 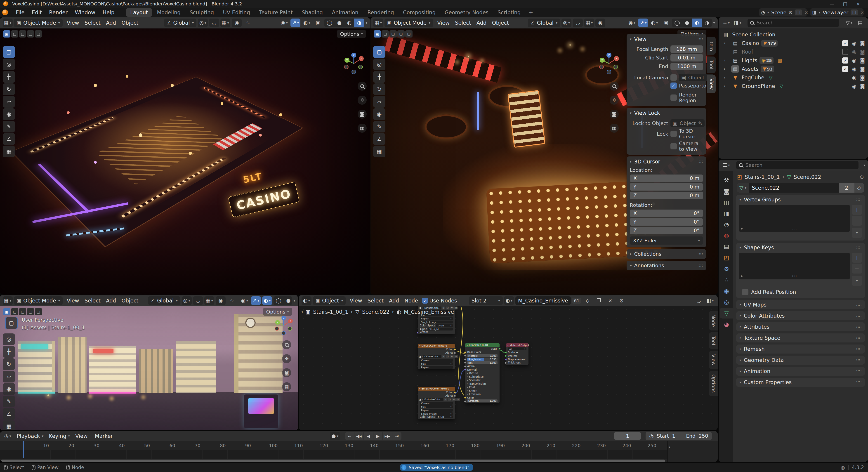 I want to click on viewport-menu: Select, so click(x=93, y=301).